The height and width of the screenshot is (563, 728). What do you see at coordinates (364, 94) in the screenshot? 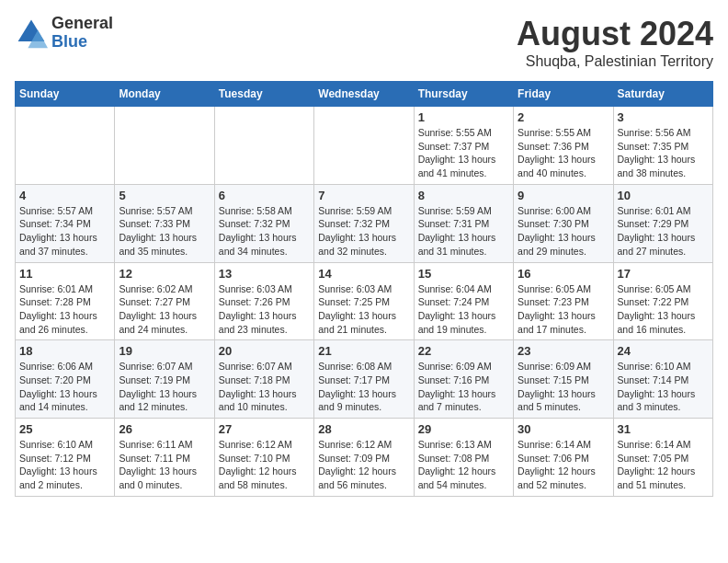
I see `calendar-header: SundayMondayTuesdayWednesdayThursdayFrid…` at bounding box center [364, 94].